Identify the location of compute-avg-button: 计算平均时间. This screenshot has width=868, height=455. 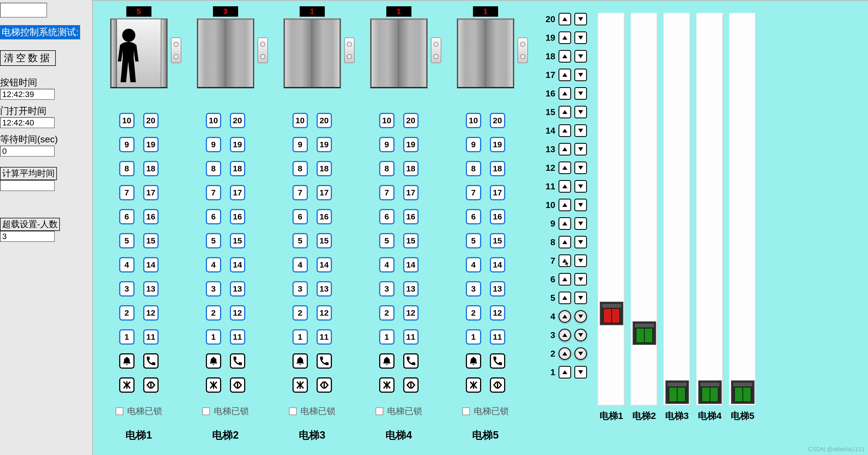
(28, 174).